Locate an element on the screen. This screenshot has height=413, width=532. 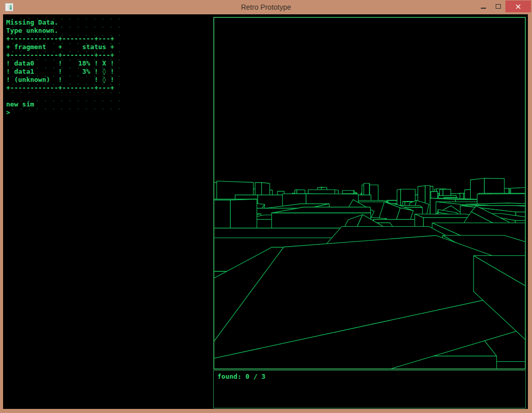
command-prompt: > is located at coordinates (64, 113).